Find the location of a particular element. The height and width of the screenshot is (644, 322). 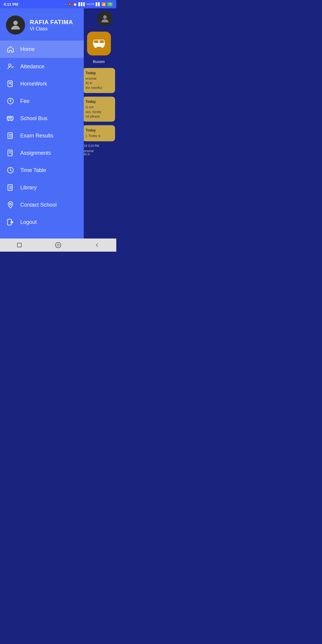

nav-item-library: Library is located at coordinates (42, 188).